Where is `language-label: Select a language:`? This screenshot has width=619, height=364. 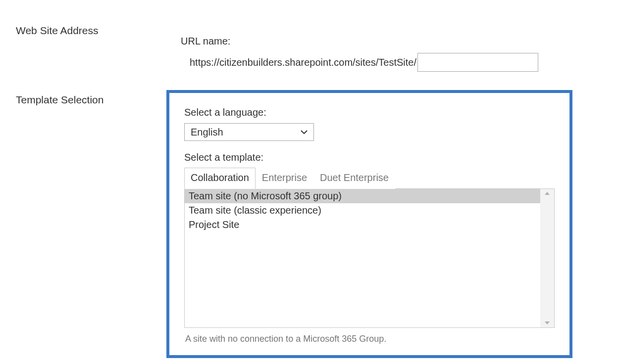 language-label: Select a language: is located at coordinates (369, 113).